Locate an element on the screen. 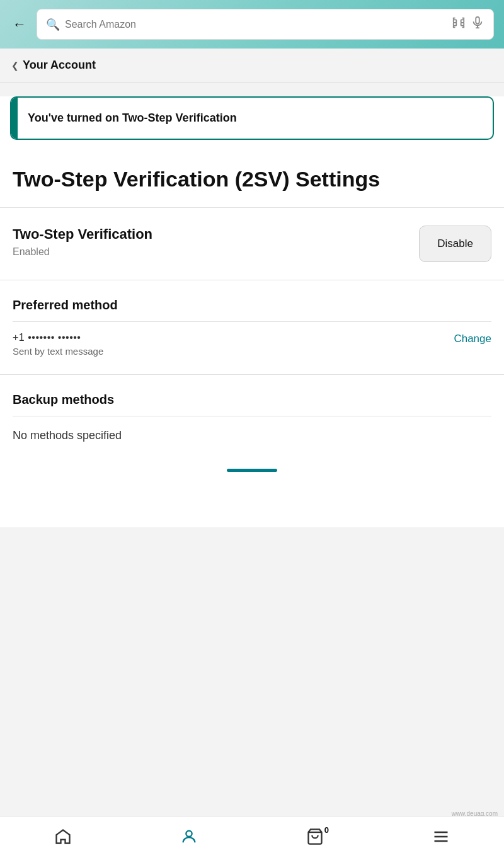 This screenshot has height=865, width=504. cart-icon: 0 is located at coordinates (315, 839).